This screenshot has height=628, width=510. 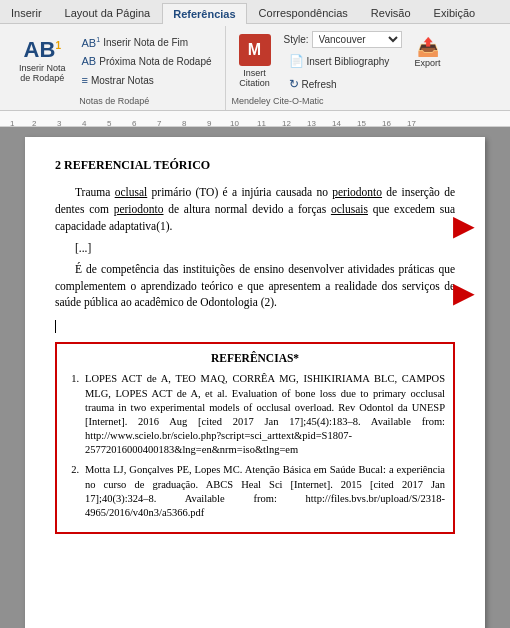 I want to click on inserir-nota-rodape-button: AB1 Inserir Notade Rodapé, so click(x=42, y=61).